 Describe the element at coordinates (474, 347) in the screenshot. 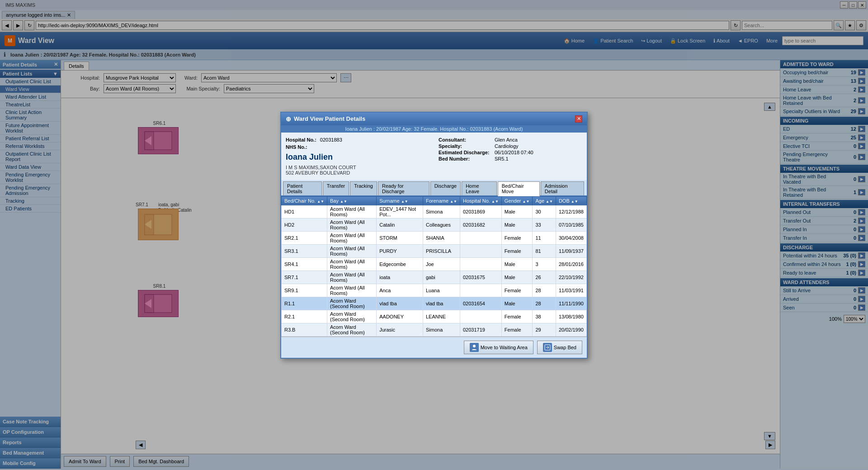

I see `move-waiting-icon` at that location.